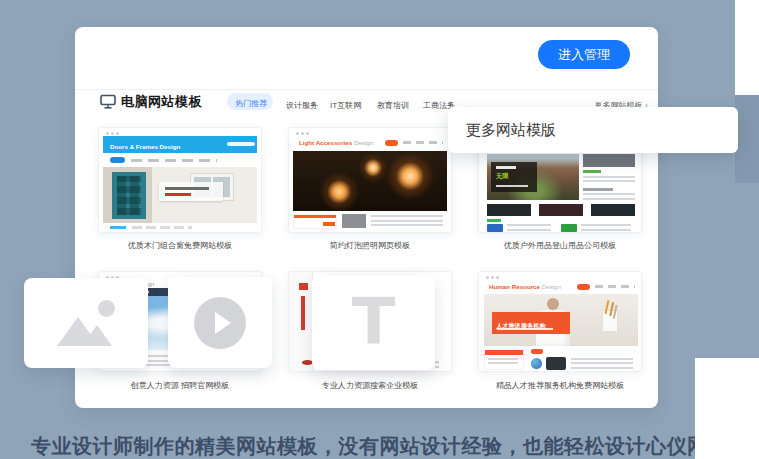 This screenshot has width=759, height=459. Describe the element at coordinates (727, 408) in the screenshot. I see `background-corner-bottom-right` at that location.